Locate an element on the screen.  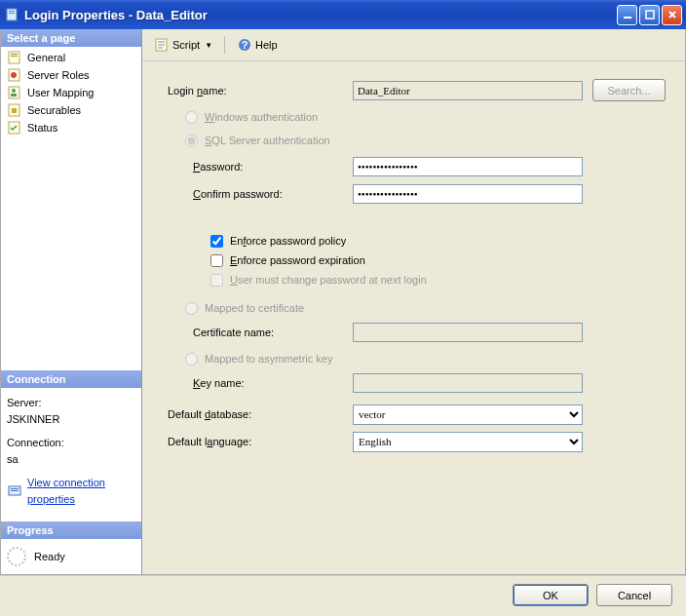
page-label: General is located at coordinates (47, 58).